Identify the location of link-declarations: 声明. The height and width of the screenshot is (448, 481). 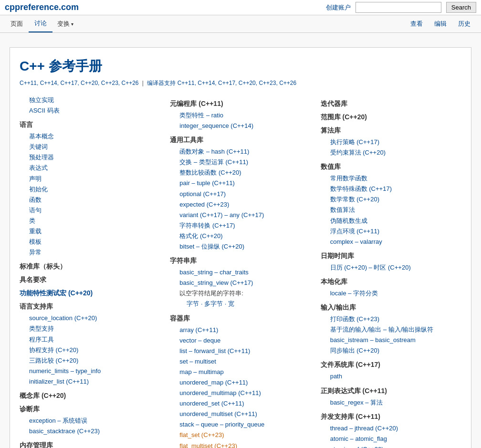
(90, 179).